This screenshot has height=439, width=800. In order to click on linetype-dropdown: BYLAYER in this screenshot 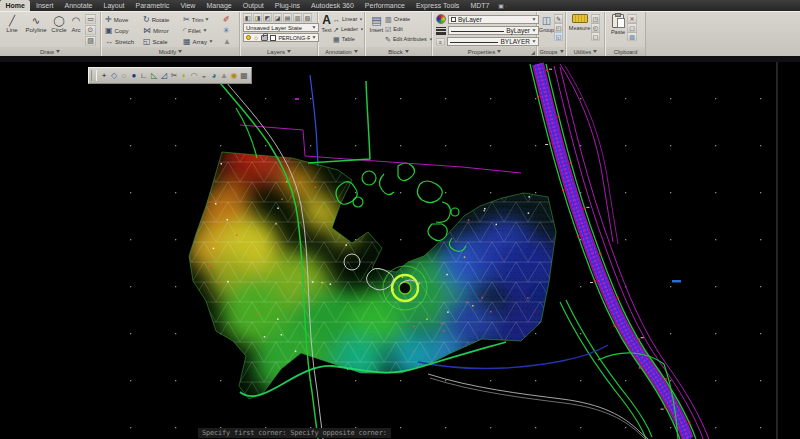, I will do `click(493, 42)`.